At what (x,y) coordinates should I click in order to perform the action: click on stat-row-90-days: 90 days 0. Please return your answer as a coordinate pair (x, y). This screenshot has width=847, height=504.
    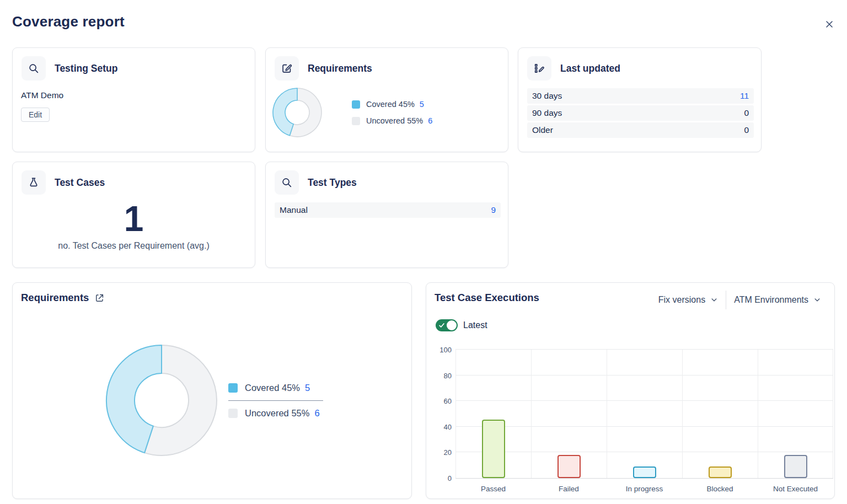
    Looking at the image, I should click on (641, 113).